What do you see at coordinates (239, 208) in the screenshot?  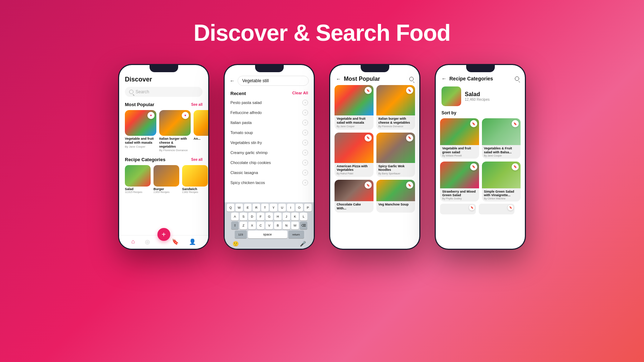 I see `key-w: W` at bounding box center [239, 208].